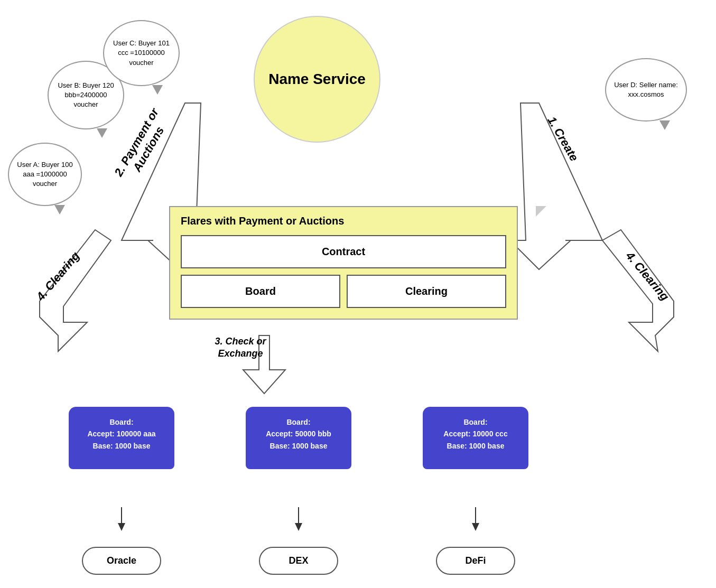 The image size is (716, 588). I want to click on main-box: Flares with Payment or Auctions Contract…, so click(343, 263).